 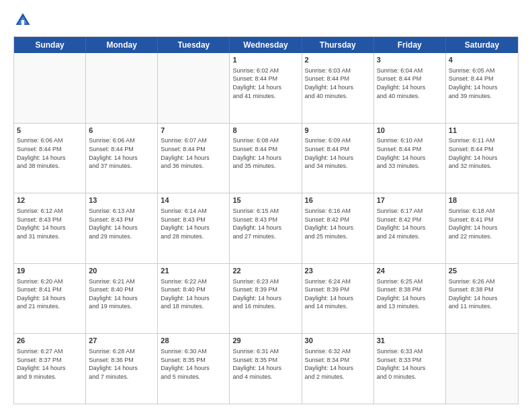 I want to click on cal-cell: 21Sunrise: 6:22 AM Sunset: 8:40 PM Dayli…, so click(x=193, y=299).